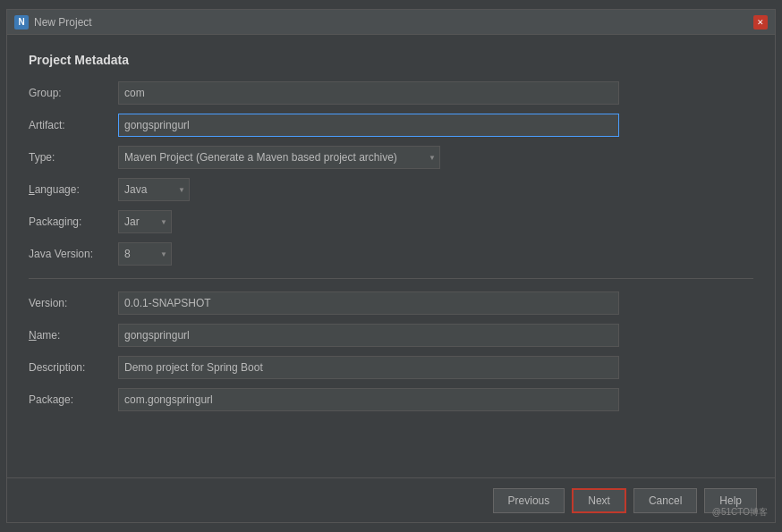 The image size is (782, 532). I want to click on group-row: Group:, so click(391, 93).